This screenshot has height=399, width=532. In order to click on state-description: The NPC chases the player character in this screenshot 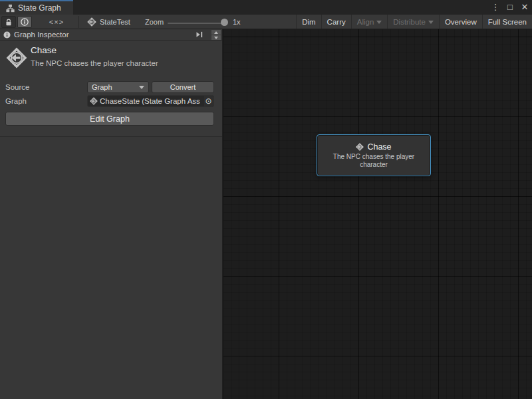, I will do `click(94, 63)`.